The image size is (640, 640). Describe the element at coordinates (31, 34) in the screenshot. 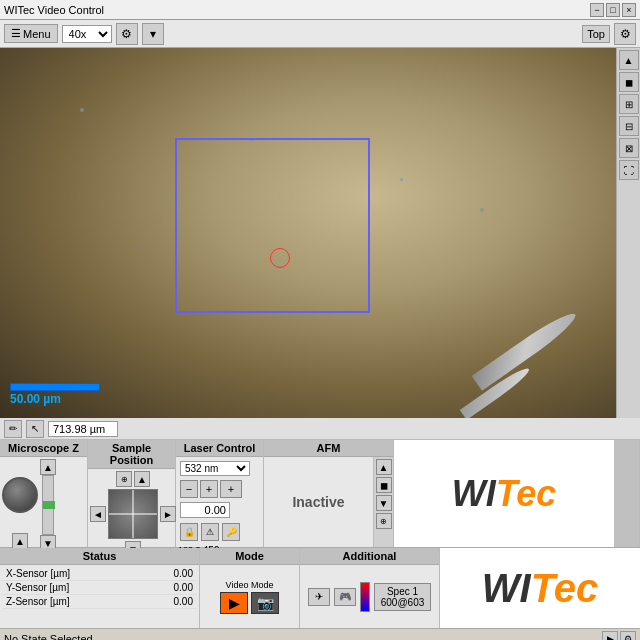

I see `menu-button: ☰ Menu` at that location.